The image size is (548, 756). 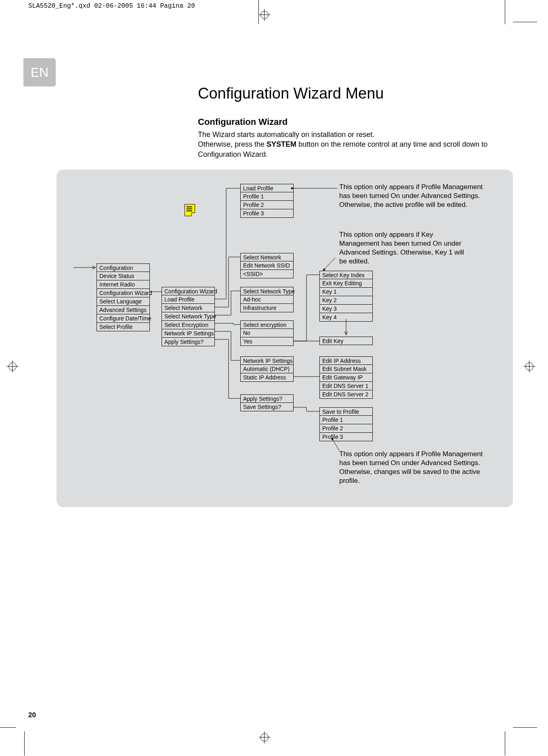 I want to click on intro-text: The Wizard starts automatically on insta…, so click(x=351, y=145).